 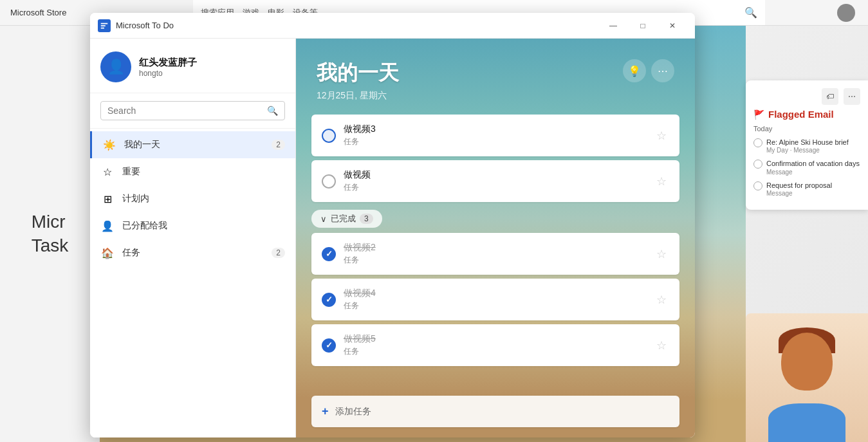 What do you see at coordinates (661, 300) in the screenshot?
I see `completed-star-2: ☆` at bounding box center [661, 300].